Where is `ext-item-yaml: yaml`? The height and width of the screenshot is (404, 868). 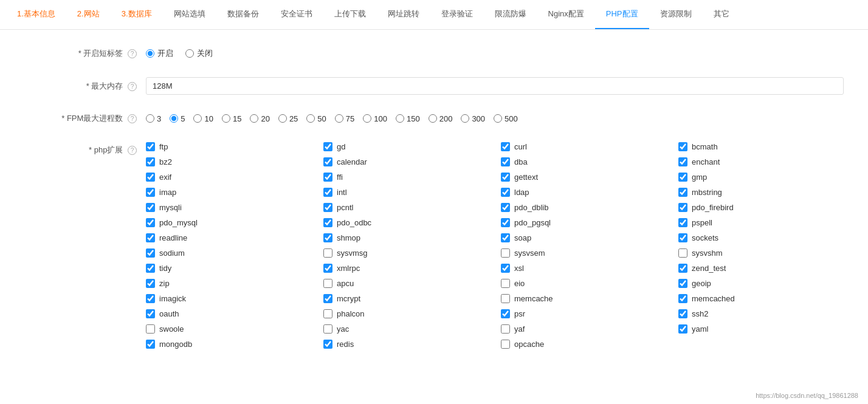
ext-item-yaml: yaml is located at coordinates (761, 329).